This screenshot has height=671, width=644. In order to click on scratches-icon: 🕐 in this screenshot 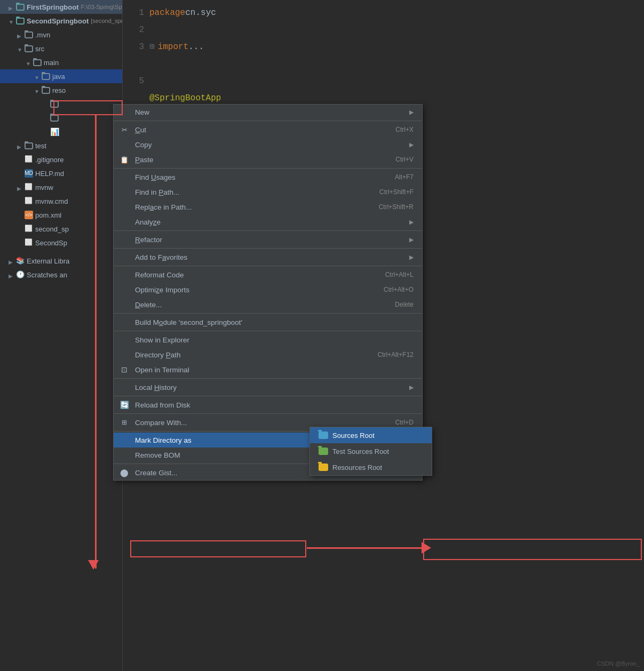, I will do `click(20, 275)`.